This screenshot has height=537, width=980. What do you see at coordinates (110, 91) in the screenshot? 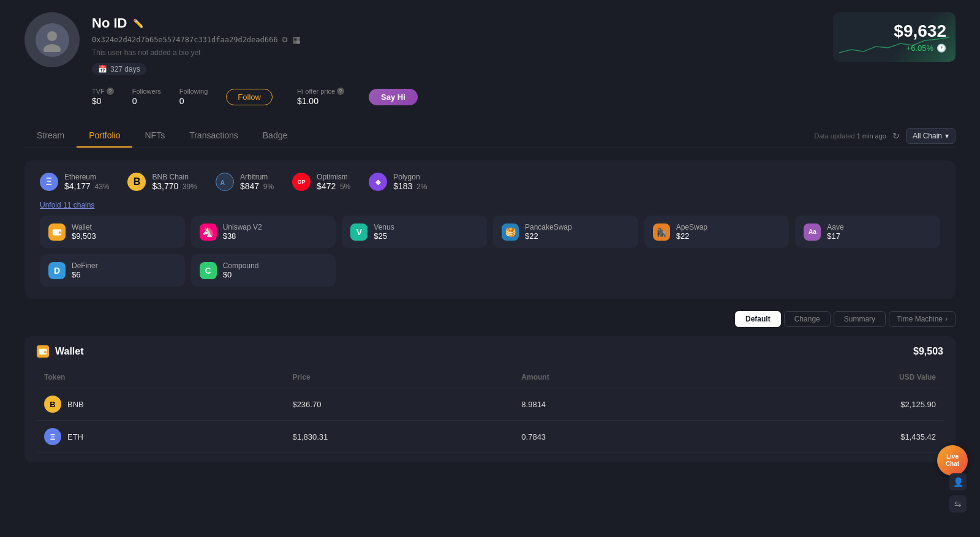
I see `tvf-info-icon: ?` at bounding box center [110, 91].